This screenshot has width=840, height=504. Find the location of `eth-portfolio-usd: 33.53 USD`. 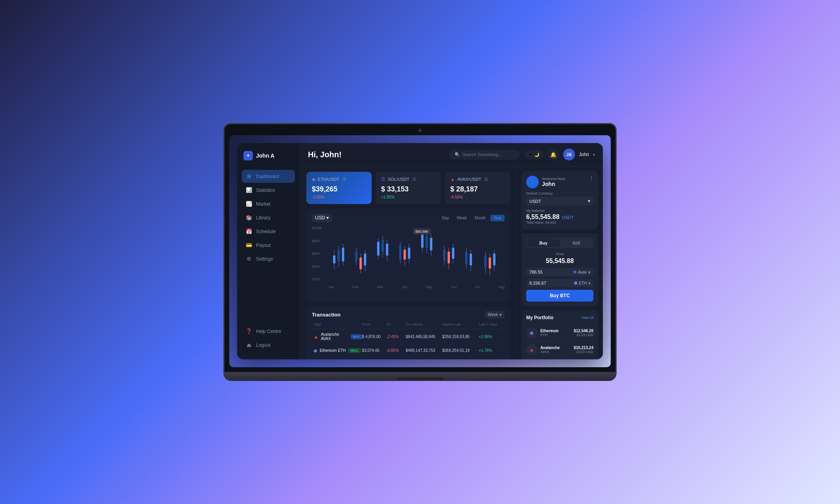

eth-portfolio-usd: 33.53 USD is located at coordinates (584, 335).